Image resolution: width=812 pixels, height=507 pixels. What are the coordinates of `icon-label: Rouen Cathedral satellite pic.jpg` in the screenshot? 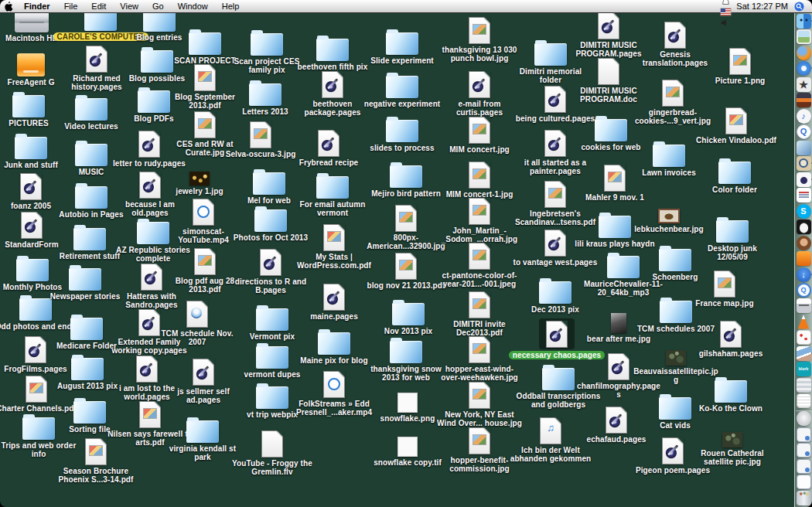 It's located at (732, 458).